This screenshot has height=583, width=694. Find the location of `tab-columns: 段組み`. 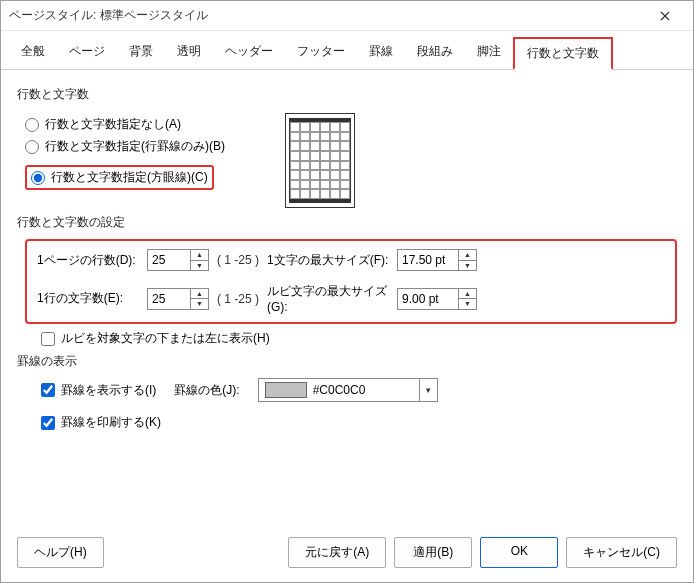

tab-columns: 段組み is located at coordinates (435, 53).